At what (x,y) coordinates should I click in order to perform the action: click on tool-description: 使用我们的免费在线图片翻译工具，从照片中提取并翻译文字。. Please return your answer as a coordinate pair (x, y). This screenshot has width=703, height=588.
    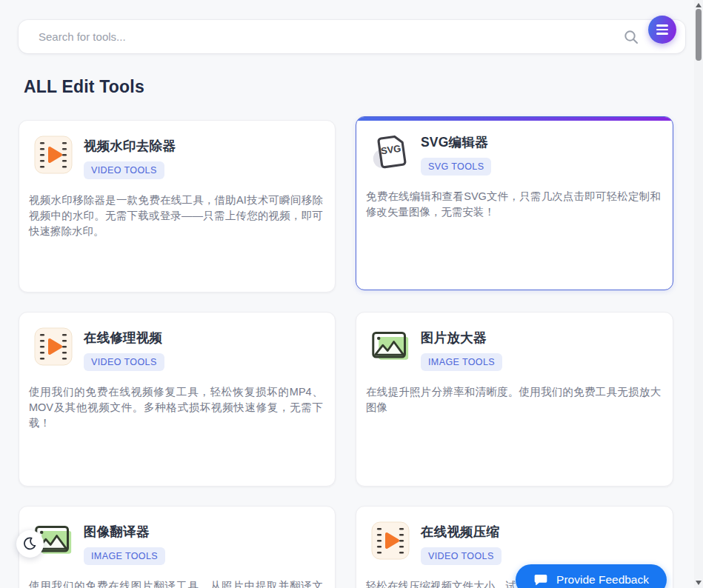
    Looking at the image, I should click on (177, 576).